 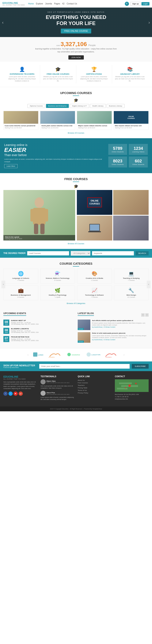 What do you see at coordinates (127, 4) in the screenshot?
I see `search-icon: 🔍` at bounding box center [127, 4].